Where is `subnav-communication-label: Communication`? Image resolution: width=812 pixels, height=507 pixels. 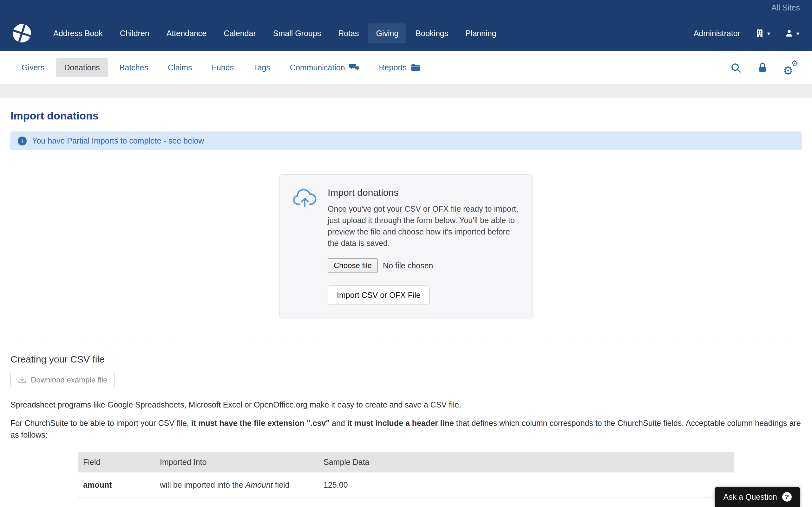
subnav-communication-label: Communication is located at coordinates (317, 68).